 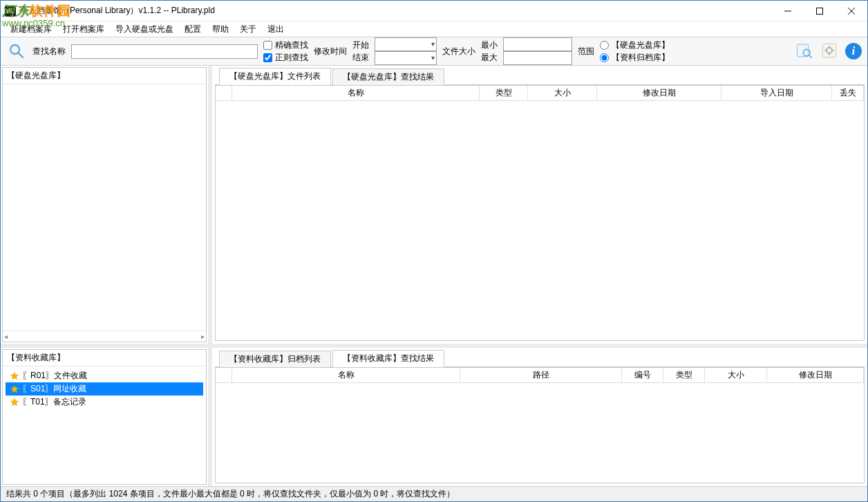 What do you see at coordinates (804, 51) in the screenshot?
I see `find-icon` at bounding box center [804, 51].